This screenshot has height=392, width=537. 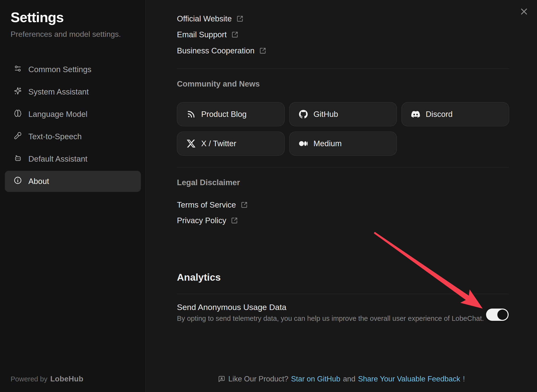 I want to click on link-label: Privacy Policy, so click(x=201, y=221).